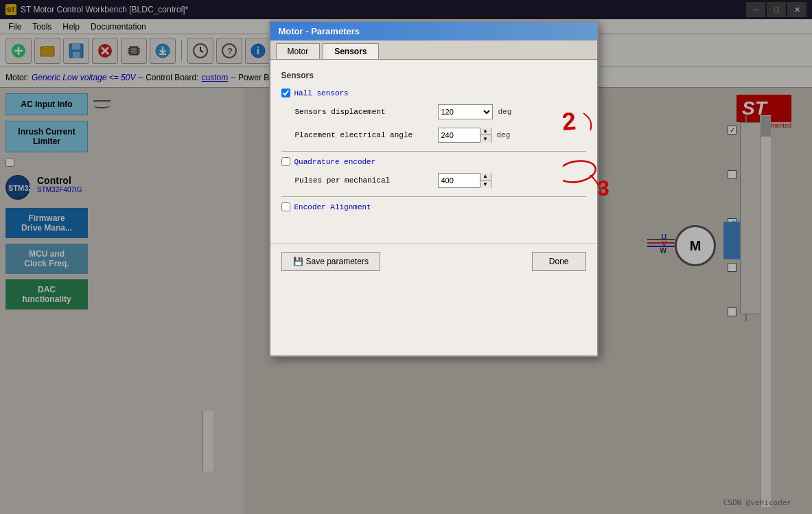  Describe the element at coordinates (286, 162) in the screenshot. I see `quadrature-encoder-checkbox` at that location.